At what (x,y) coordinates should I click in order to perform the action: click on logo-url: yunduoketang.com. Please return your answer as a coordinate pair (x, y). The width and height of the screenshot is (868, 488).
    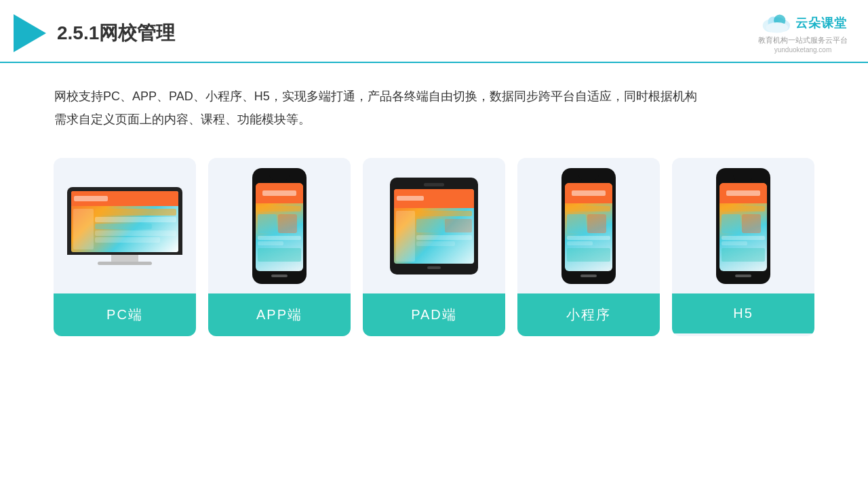
    Looking at the image, I should click on (803, 50).